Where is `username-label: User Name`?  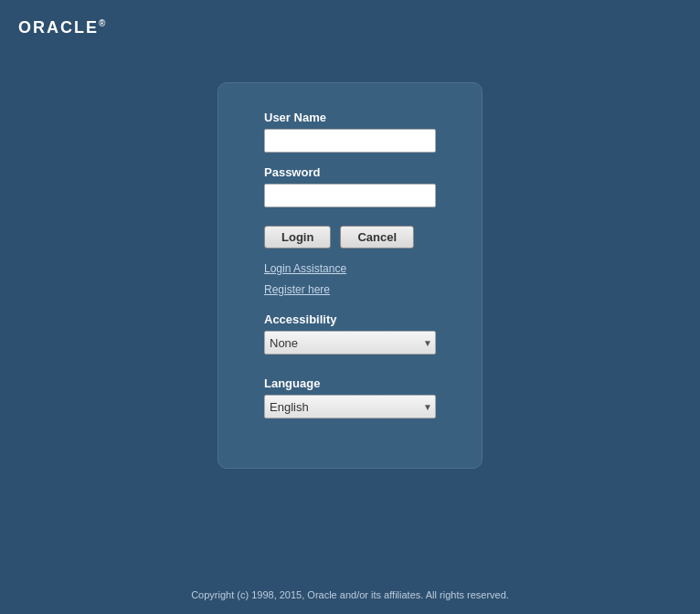
username-label: User Name is located at coordinates (350, 117).